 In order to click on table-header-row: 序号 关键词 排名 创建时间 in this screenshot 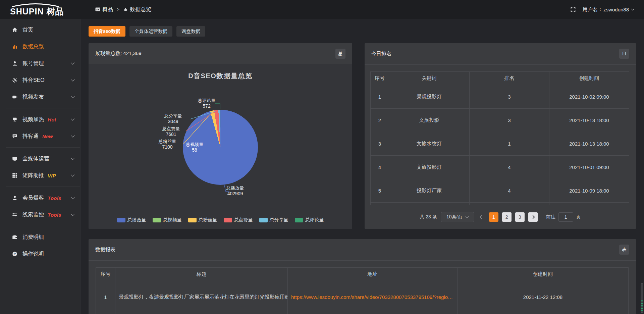, I will do `click(500, 78)`.